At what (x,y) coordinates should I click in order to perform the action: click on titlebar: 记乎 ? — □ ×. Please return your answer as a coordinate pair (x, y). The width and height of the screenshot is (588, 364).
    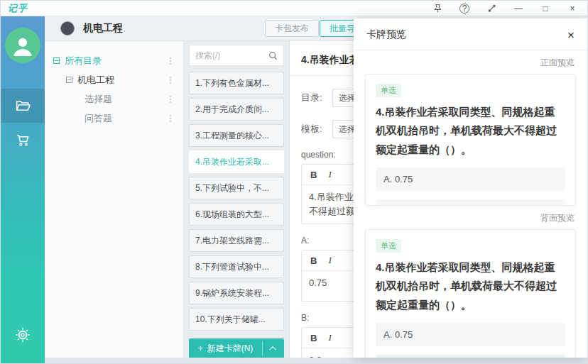
    Looking at the image, I should click on (294, 9).